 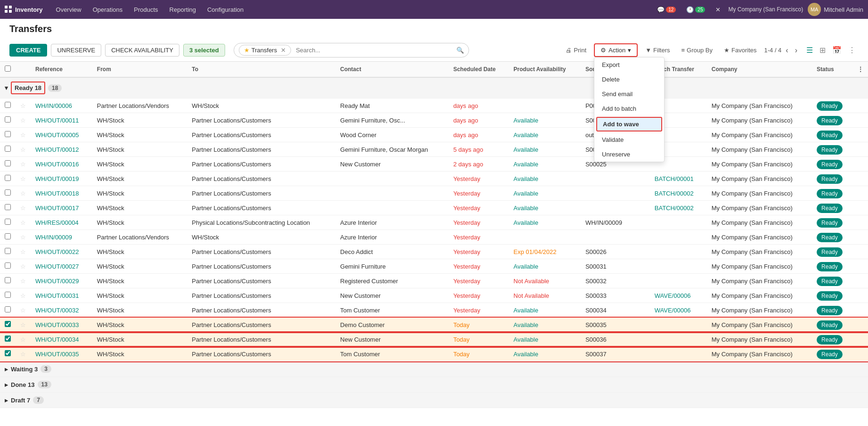 I want to click on row-reference-cell: WH/RES/00004, so click(x=61, y=222).